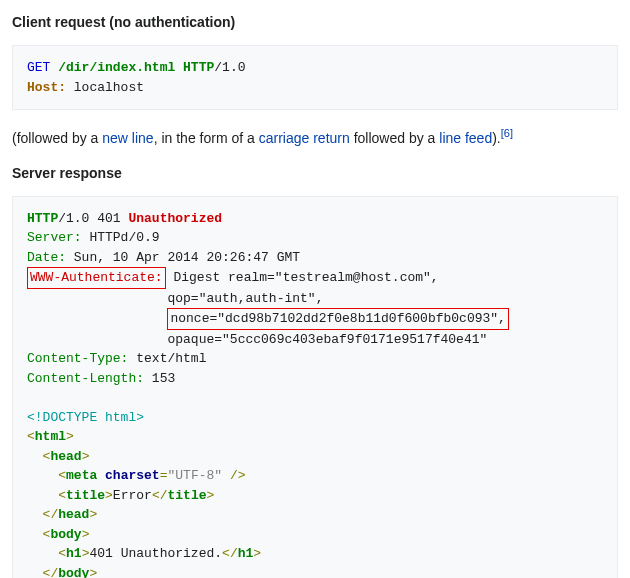 The image size is (630, 578). Describe the element at coordinates (315, 136) in the screenshot. I see `followed-by-paragraph: (followed by a new line, in the form of …` at that location.